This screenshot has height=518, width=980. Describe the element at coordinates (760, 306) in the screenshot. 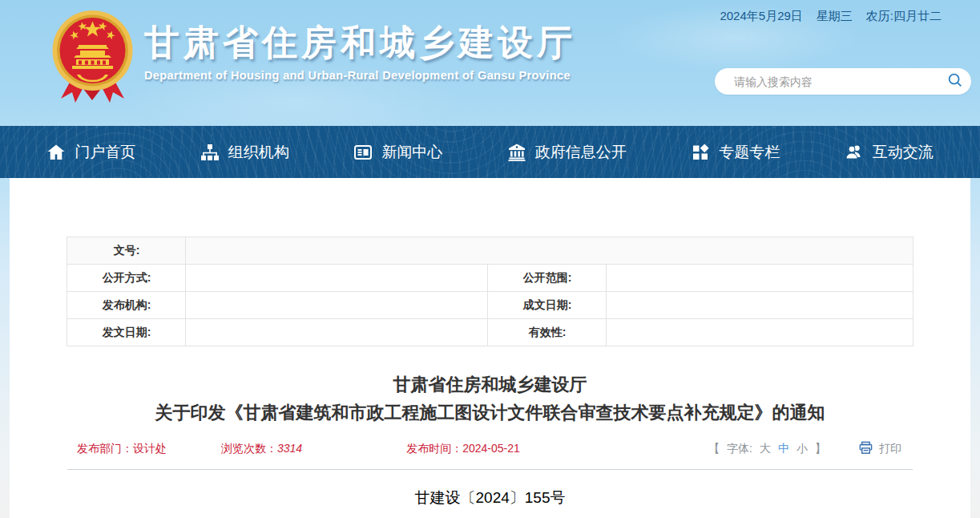

I see `written-date-value` at that location.